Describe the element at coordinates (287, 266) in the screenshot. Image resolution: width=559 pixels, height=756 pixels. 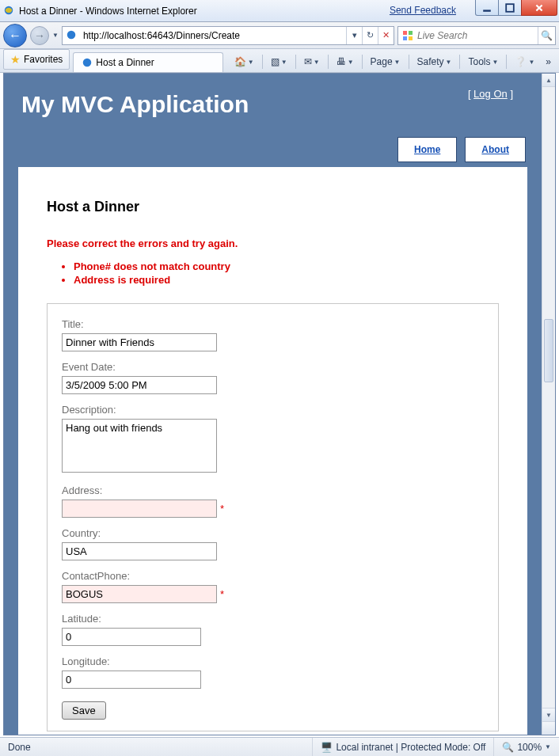
I see `validation-error-item: Phone# does not match country` at that location.